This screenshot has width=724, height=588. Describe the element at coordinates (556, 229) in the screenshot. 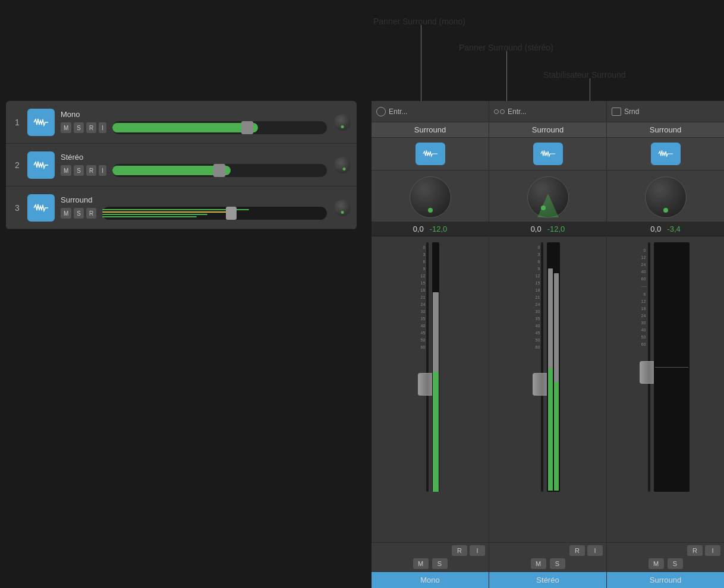

I see `stereo-volume-val: -12,0` at that location.